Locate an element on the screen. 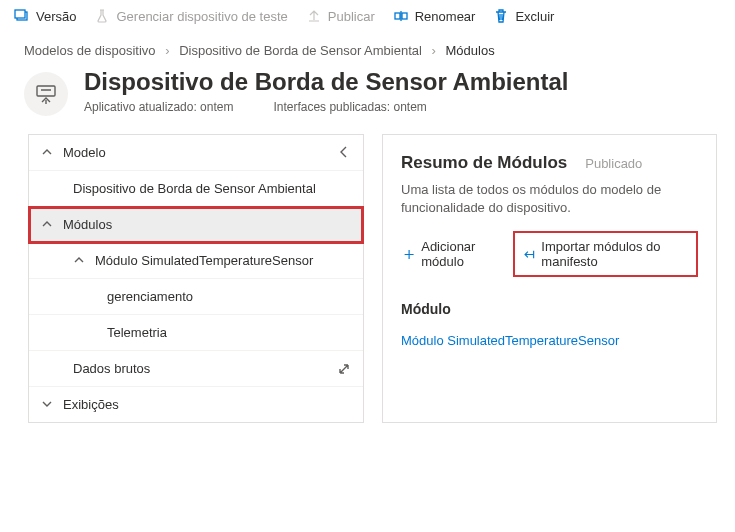  publish-icon is located at coordinates (314, 16).